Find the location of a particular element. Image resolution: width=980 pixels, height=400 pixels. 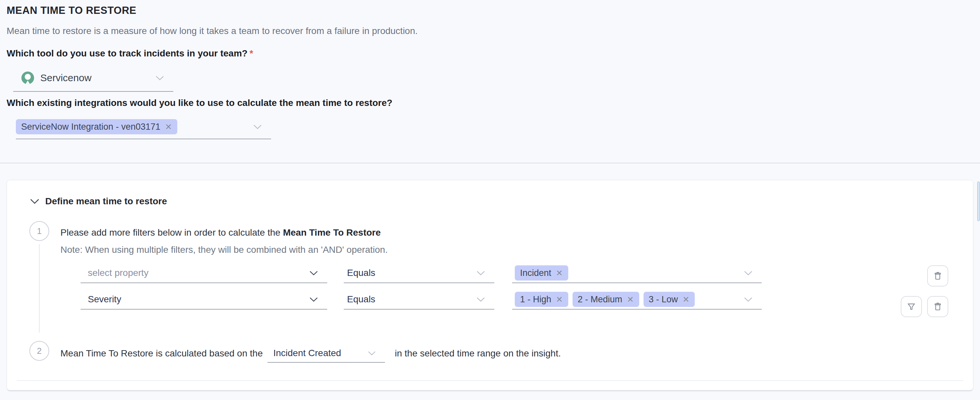

integration-chip: ServiceNow Integration - ven03171 ✕ is located at coordinates (97, 127).